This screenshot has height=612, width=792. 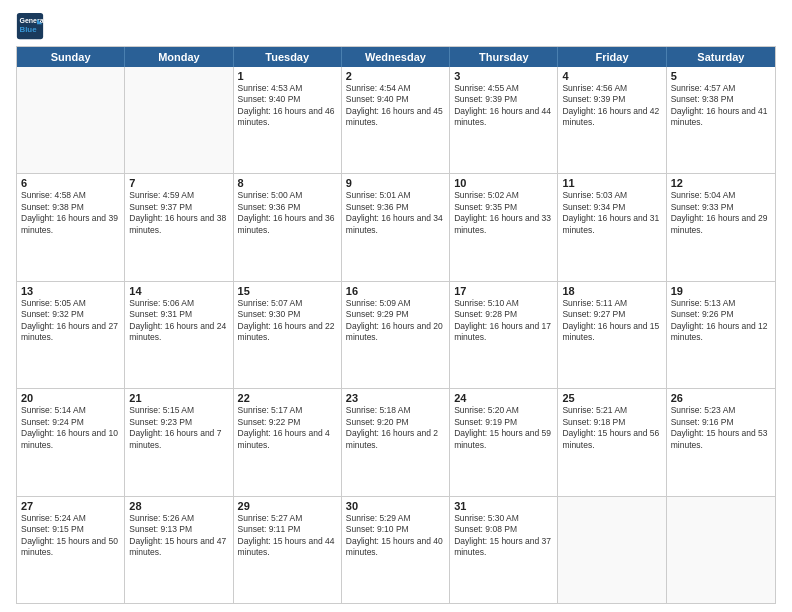 I want to click on calendar-day-1: 1Sunrise: 4:53 AM Sunset: 9:40 PM Daylig…, so click(x=288, y=120).